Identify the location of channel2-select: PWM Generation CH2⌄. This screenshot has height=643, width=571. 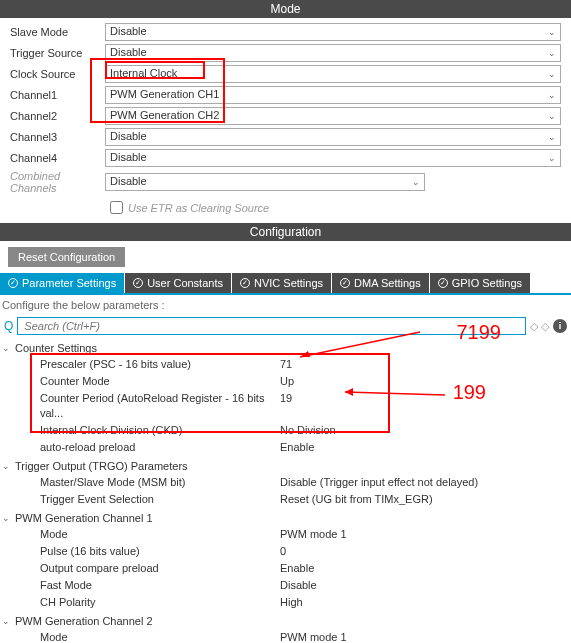
(333, 116).